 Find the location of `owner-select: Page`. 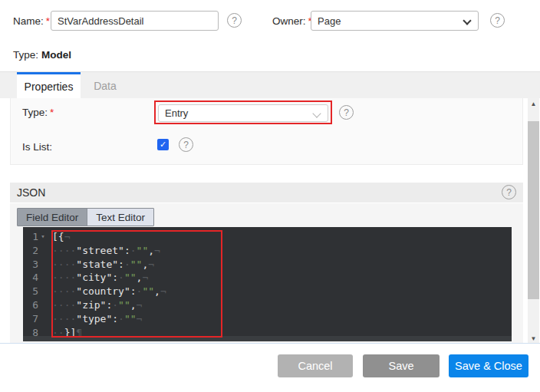

owner-select: Page is located at coordinates (394, 21).